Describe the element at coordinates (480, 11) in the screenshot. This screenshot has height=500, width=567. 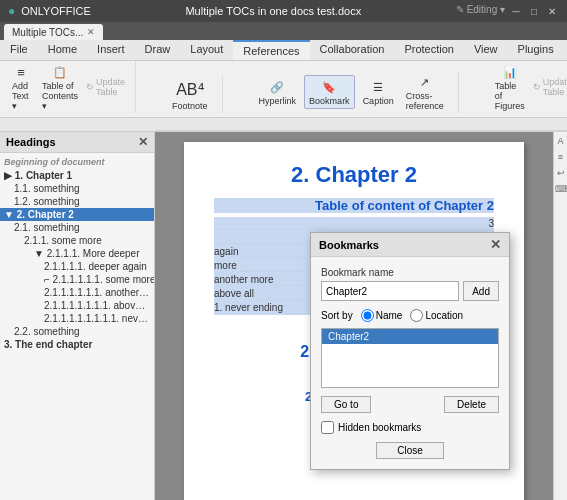
I see `editing-label: ✎ Editing ▾` at that location.